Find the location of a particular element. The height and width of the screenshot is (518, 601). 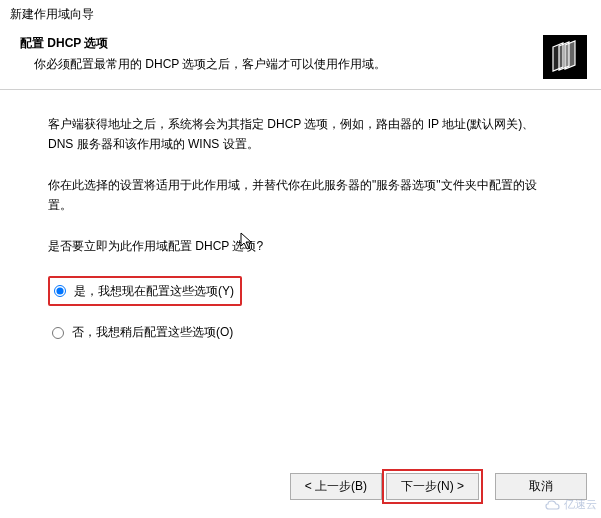

page-title: 配置 DHCP 选项 is located at coordinates (278, 44).